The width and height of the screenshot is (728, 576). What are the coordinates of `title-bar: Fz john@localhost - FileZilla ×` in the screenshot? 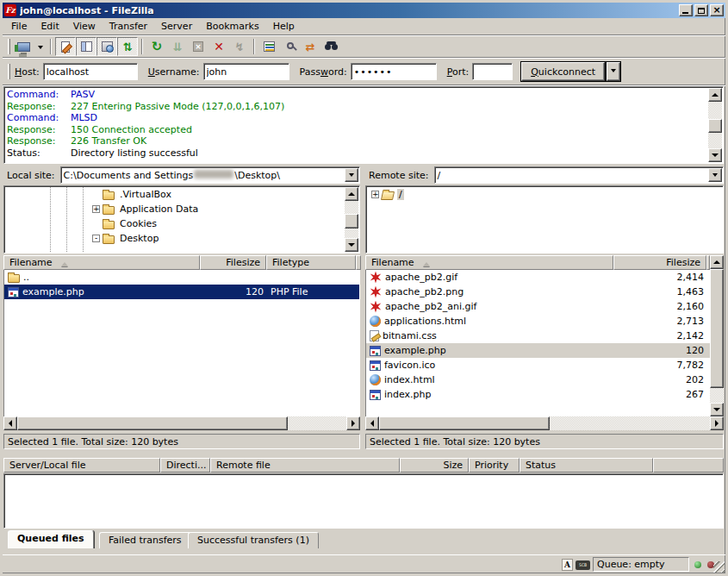 It's located at (364, 10).